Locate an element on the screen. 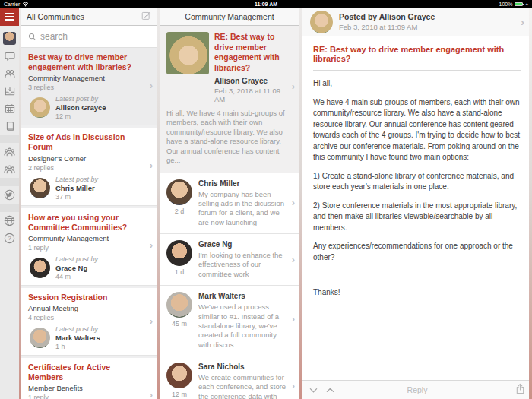 The height and width of the screenshot is (399, 532). carrier-label: Carrier is located at coordinates (12, 5).